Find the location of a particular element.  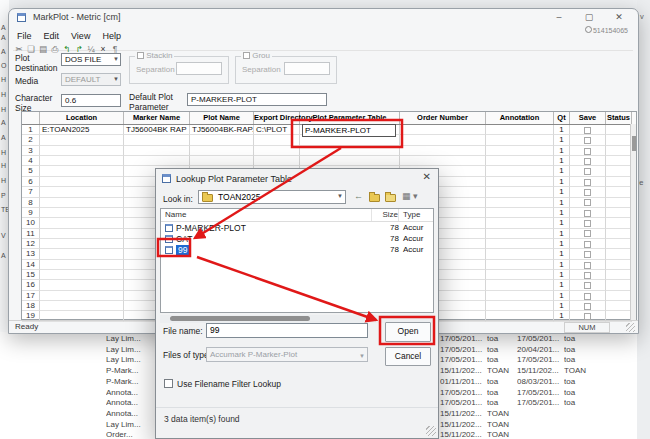

grid-cell: TJ56004BK-RAP. is located at coordinates (222, 130).